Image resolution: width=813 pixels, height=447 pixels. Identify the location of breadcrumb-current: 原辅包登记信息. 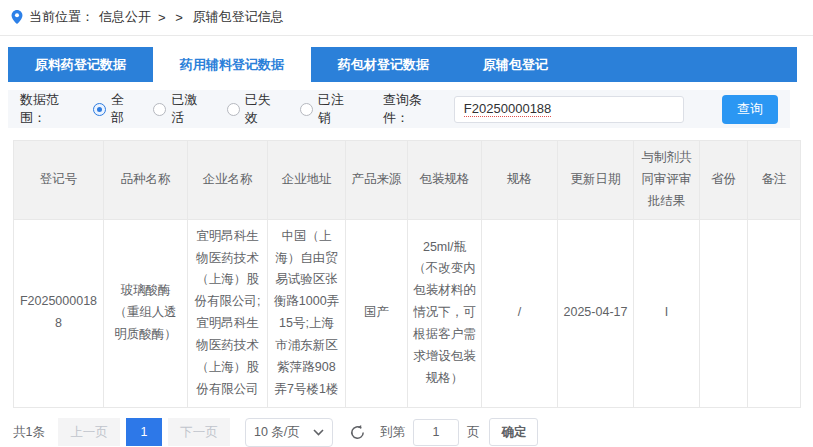
(238, 17).